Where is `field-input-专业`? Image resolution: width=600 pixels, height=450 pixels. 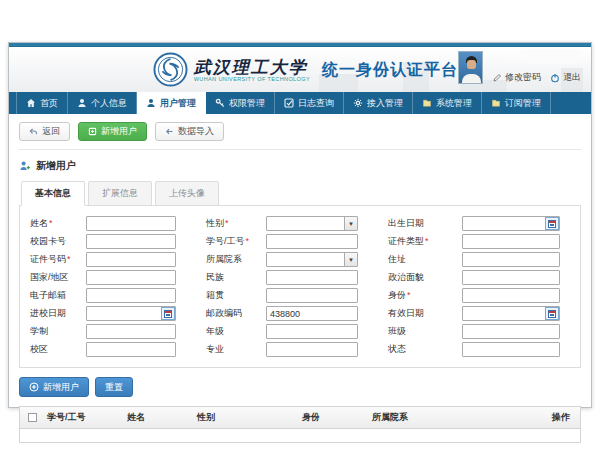 field-input-专业 is located at coordinates (312, 350).